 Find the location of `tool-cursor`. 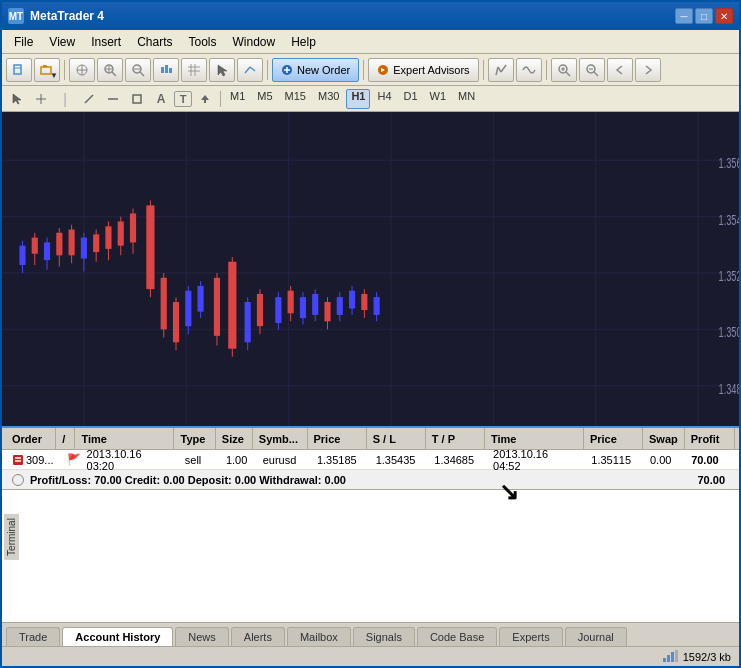

tool-cursor is located at coordinates (17, 99).